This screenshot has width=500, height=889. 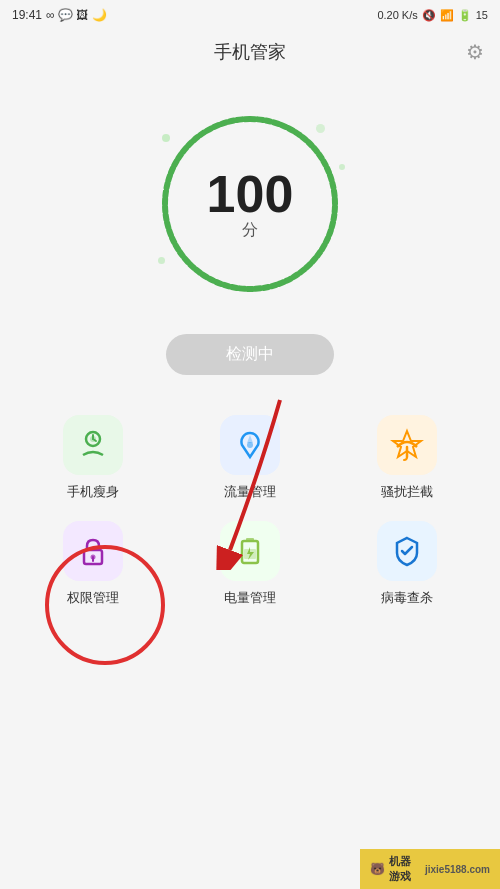 I want to click on status-time: 19:41, so click(x=27, y=15).